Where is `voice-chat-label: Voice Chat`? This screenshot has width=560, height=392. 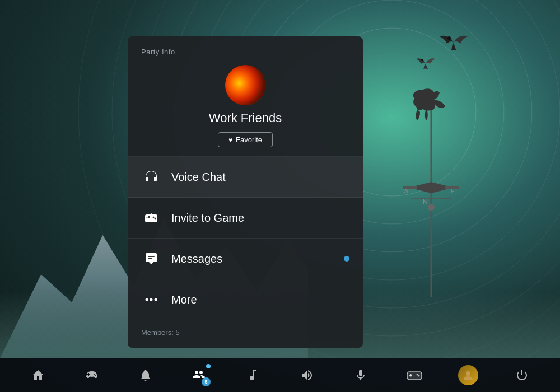 voice-chat-label: Voice Chat is located at coordinates (260, 177).